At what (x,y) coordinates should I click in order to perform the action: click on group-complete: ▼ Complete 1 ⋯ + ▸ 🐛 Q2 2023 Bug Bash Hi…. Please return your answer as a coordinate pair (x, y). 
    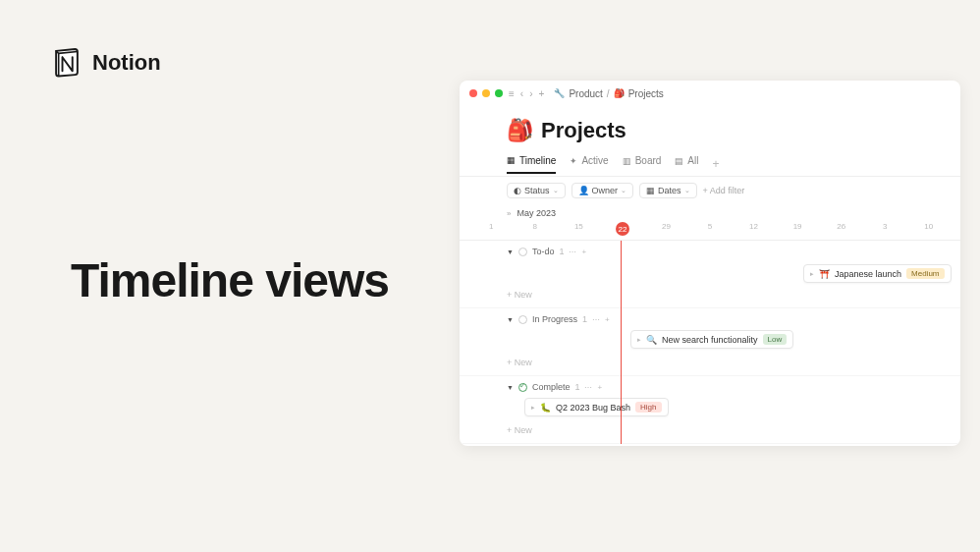
    Looking at the image, I should click on (710, 411).